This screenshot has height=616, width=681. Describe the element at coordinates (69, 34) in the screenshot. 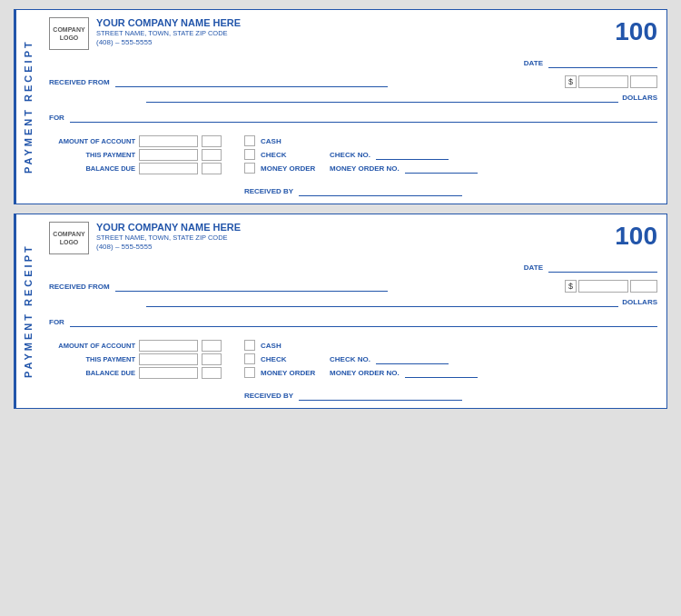

I see `company-logo-1: COMPANY LOGO` at that location.